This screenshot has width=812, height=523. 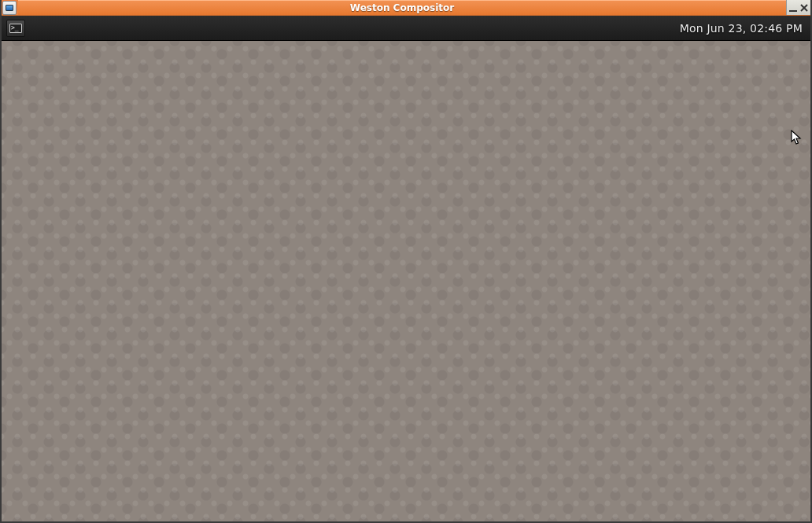 I want to click on panel-clock: Mon Jun 23, 02:46 PM, so click(x=741, y=28).